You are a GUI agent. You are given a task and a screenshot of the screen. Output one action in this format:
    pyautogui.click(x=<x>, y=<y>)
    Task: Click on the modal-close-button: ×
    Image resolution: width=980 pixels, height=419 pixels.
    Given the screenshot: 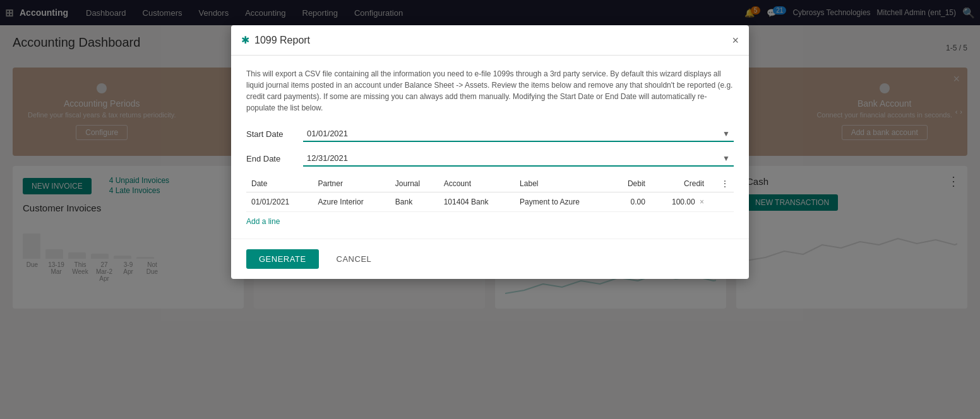 What is the action you would take?
    pyautogui.click(x=735, y=40)
    